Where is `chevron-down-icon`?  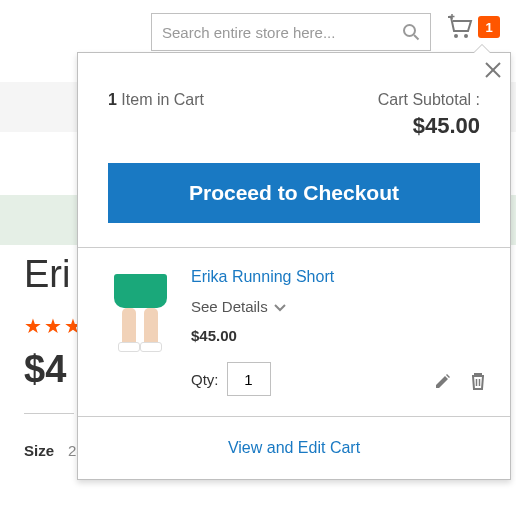
chevron-down-icon is located at coordinates (280, 306).